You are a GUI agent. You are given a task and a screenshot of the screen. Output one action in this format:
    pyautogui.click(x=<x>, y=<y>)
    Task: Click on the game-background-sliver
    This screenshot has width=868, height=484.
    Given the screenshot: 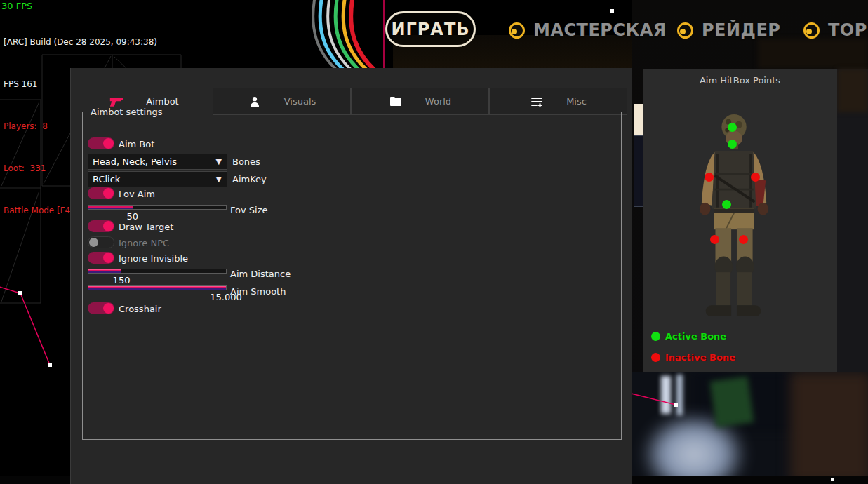 What is the action you would take?
    pyautogui.click(x=853, y=220)
    